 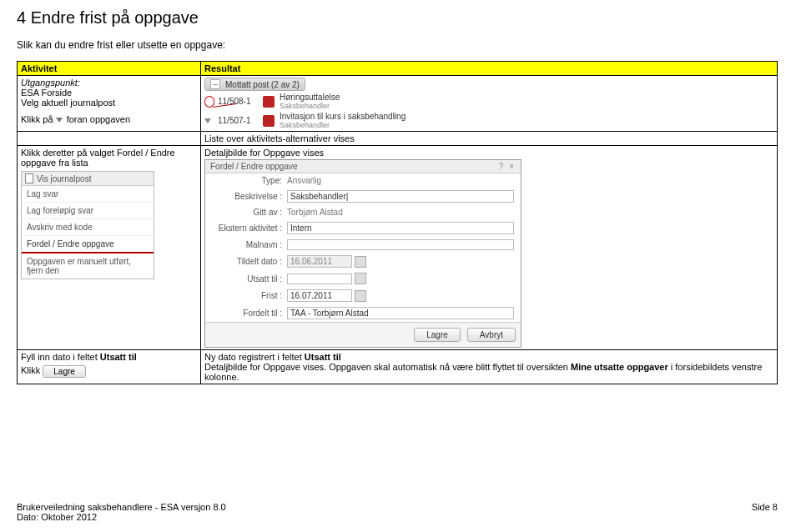 What do you see at coordinates (88, 245) in the screenshot?
I see `menu-item-fordel-endre: Fordel / Endre oppgave` at bounding box center [88, 245].